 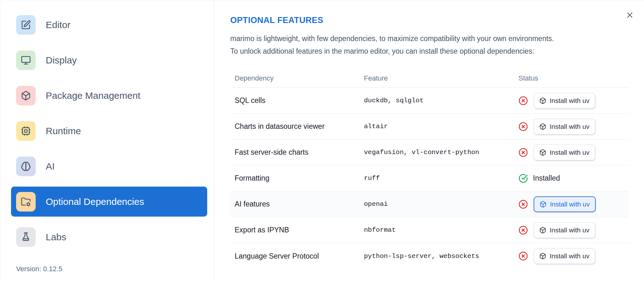 I want to click on table-header-row: DependencyFeatureStatus, so click(x=430, y=78).